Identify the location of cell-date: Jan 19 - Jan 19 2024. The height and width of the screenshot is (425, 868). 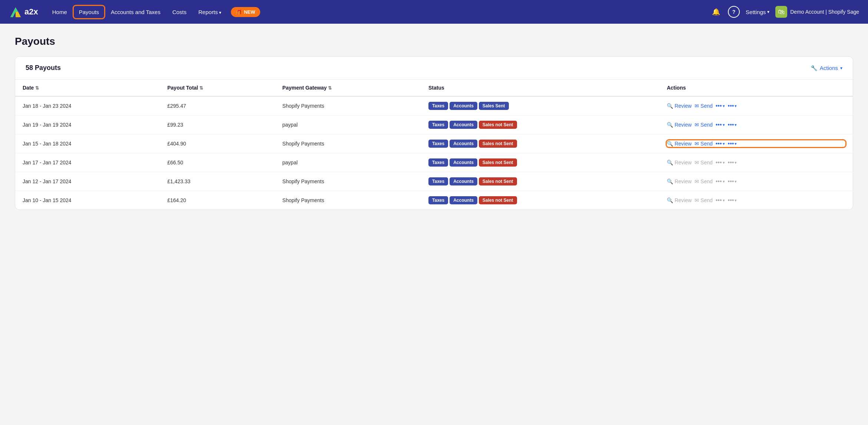
(87, 125).